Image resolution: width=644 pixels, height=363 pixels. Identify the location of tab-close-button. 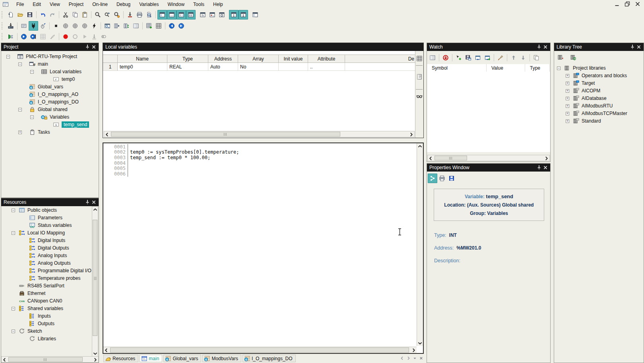
(421, 358).